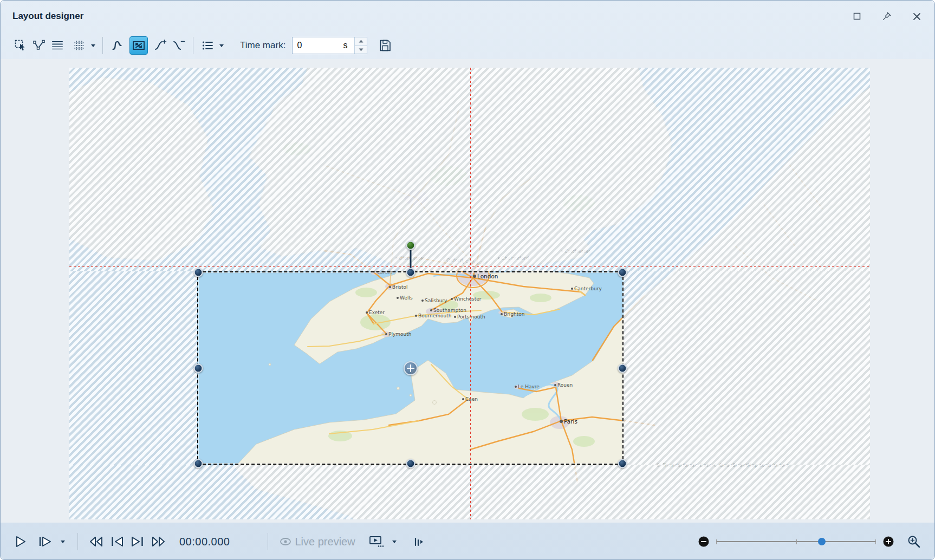 The height and width of the screenshot is (560, 935). Describe the element at coordinates (623, 464) in the screenshot. I see `resize-handle-se` at that location.